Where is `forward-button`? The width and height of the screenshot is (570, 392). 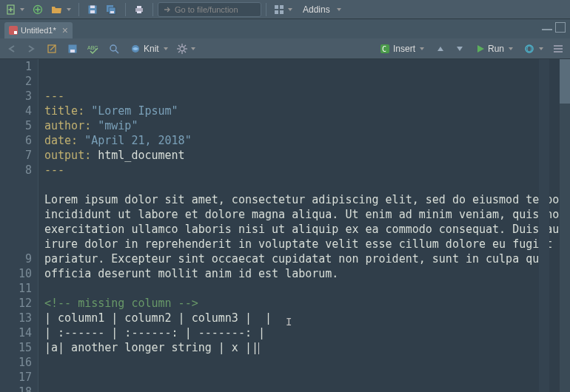
forward-button is located at coordinates (31, 49).